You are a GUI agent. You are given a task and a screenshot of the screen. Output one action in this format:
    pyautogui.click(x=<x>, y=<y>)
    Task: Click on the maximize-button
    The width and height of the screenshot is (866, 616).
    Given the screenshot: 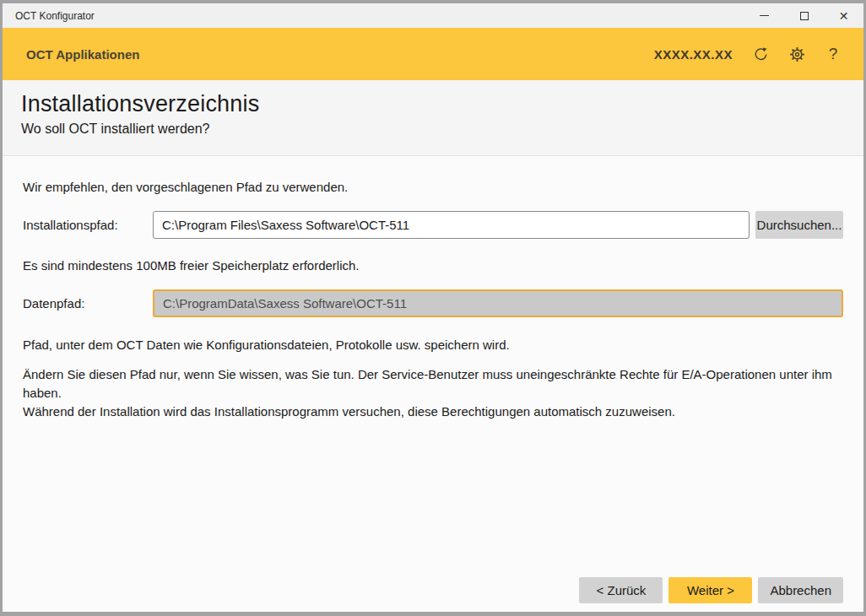 What is the action you would take?
    pyautogui.click(x=804, y=15)
    